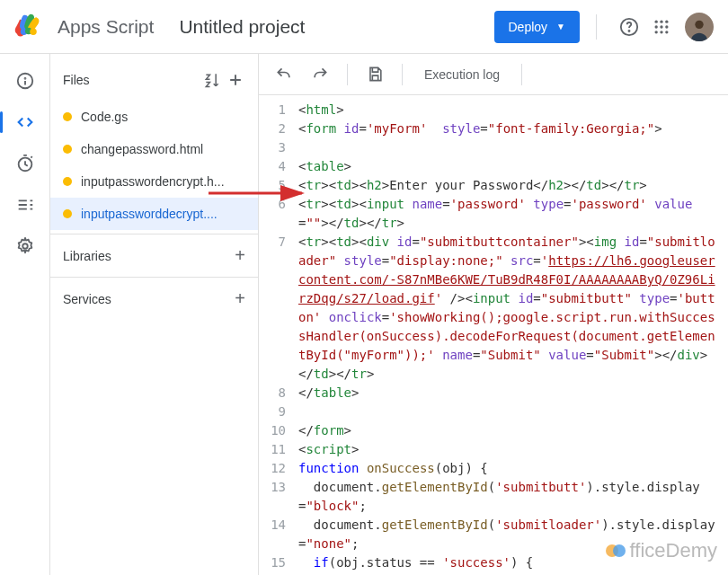 This screenshot has width=728, height=575. What do you see at coordinates (25, 122) in the screenshot?
I see `editor-icon` at bounding box center [25, 122].